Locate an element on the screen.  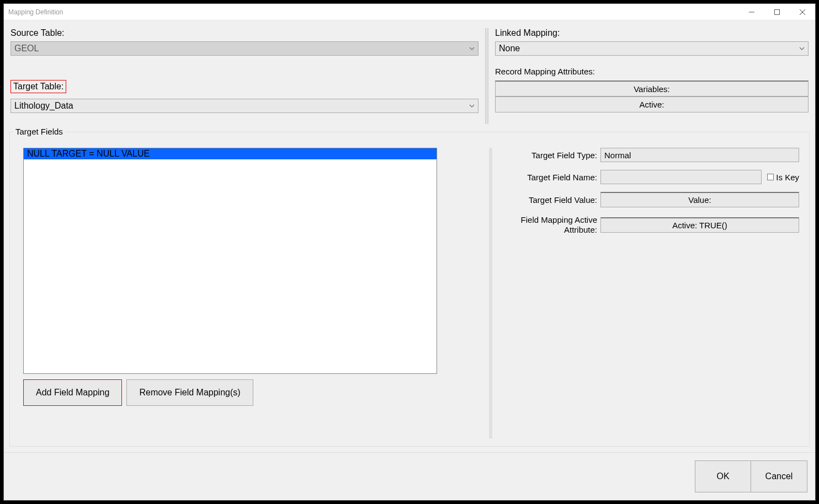
list-item: NULL TARGET = NULL VALUE is located at coordinates (230, 154).